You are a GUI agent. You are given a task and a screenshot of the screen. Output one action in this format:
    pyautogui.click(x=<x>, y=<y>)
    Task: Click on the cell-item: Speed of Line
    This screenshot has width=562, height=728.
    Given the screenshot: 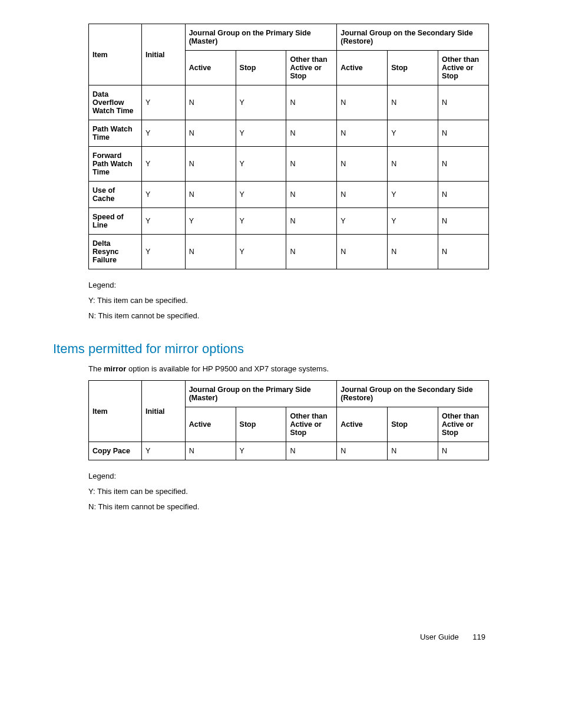 What is the action you would take?
    pyautogui.click(x=115, y=222)
    